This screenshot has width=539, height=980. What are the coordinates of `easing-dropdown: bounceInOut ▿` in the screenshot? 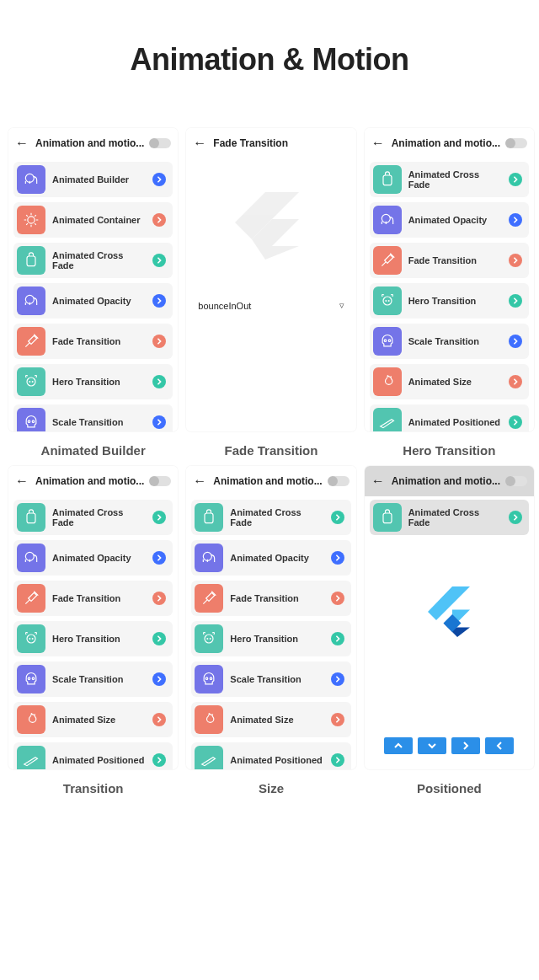 It's located at (276, 305).